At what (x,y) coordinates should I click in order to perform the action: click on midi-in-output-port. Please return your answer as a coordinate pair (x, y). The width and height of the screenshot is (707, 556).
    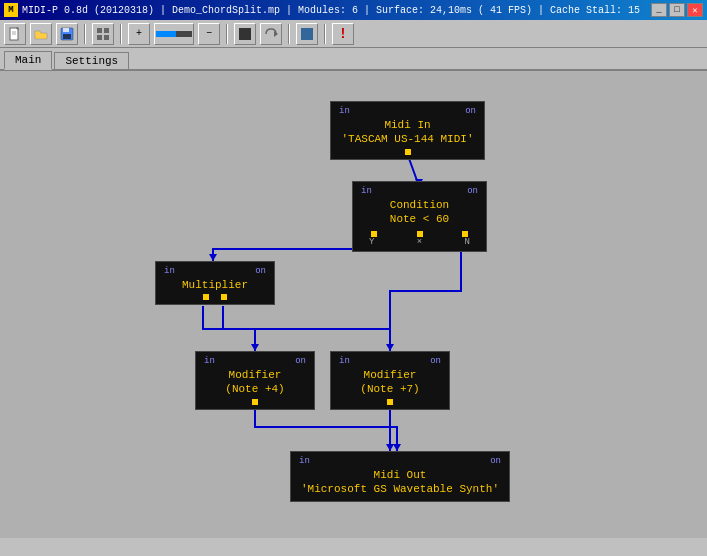
    Looking at the image, I should click on (408, 152).